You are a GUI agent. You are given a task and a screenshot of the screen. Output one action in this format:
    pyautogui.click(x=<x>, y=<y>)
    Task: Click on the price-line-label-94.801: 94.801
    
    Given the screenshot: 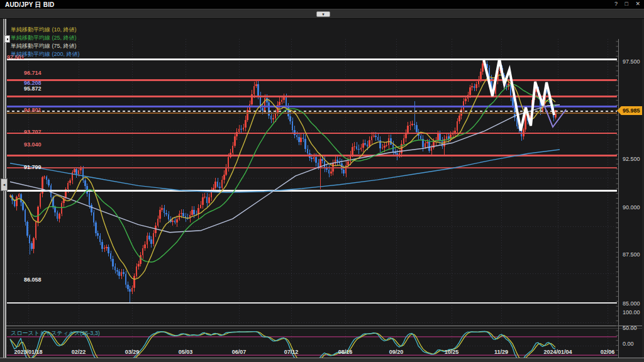 What is the action you would take?
    pyautogui.click(x=33, y=110)
    